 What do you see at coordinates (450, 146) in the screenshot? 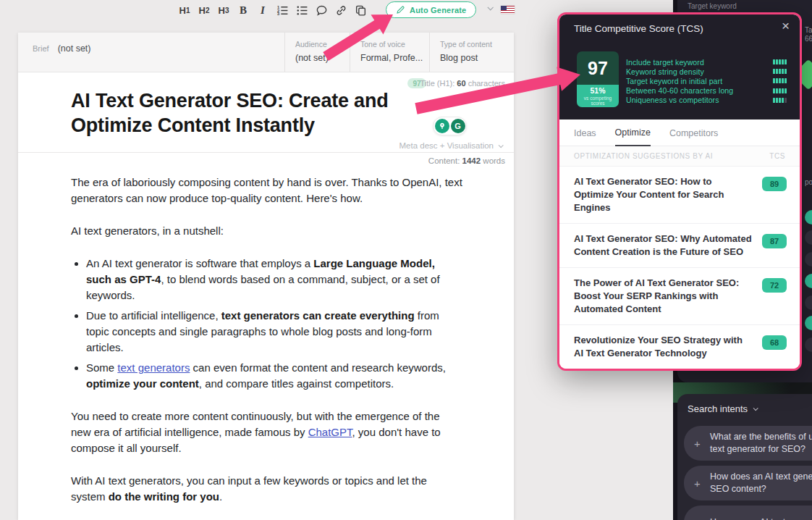
I see `meta-desc-toggle: Meta desc + Visualisation` at bounding box center [450, 146].